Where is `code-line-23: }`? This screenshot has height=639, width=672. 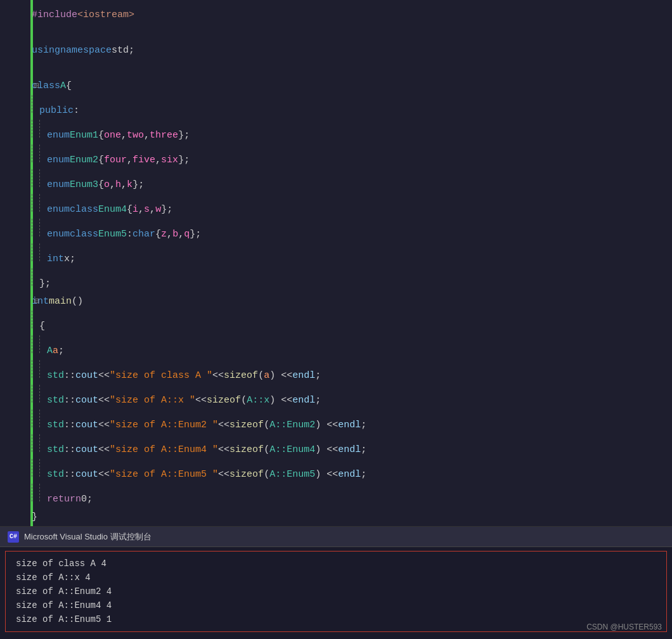 code-line-23: } is located at coordinates (352, 517).